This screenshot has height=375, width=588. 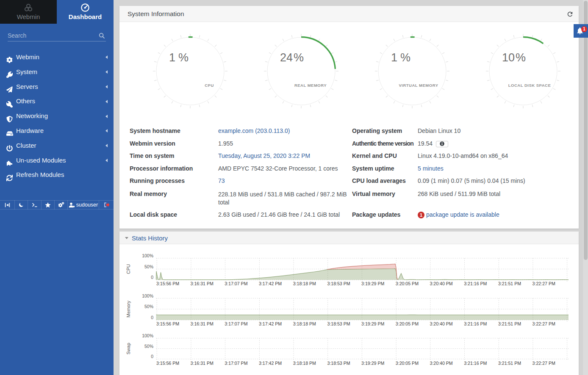 I want to click on svg-text: Memory, so click(x=128, y=309).